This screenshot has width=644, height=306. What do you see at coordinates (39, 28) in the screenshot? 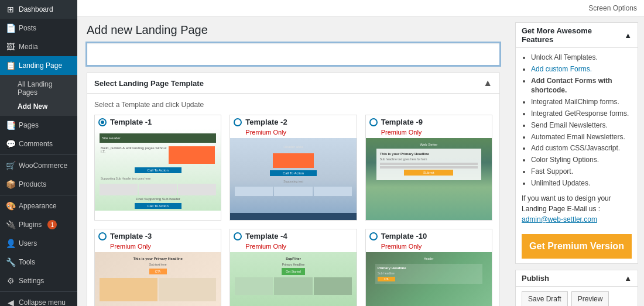
I see `sidebar-item-posts: 📄 Posts` at bounding box center [39, 28].